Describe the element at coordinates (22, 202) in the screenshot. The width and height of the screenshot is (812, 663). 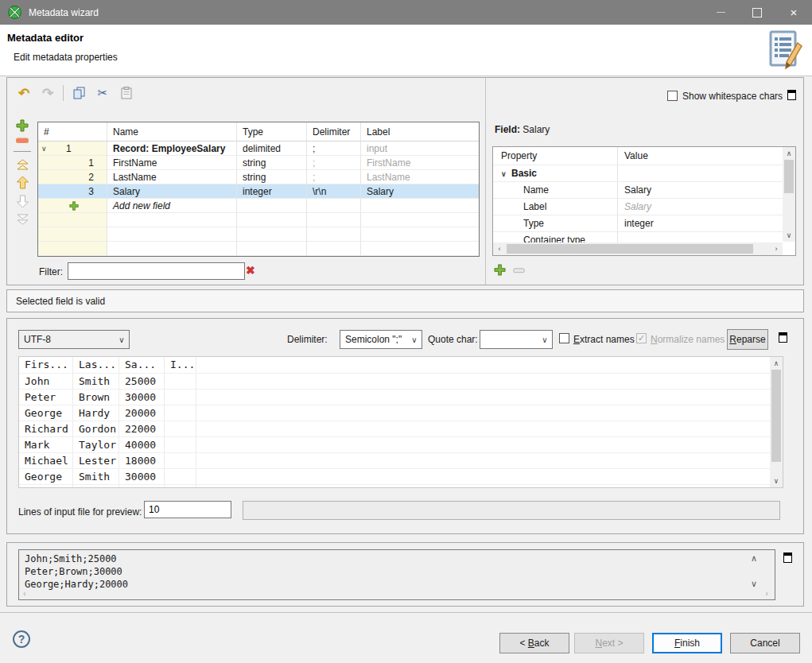
I see `move-down-button` at that location.